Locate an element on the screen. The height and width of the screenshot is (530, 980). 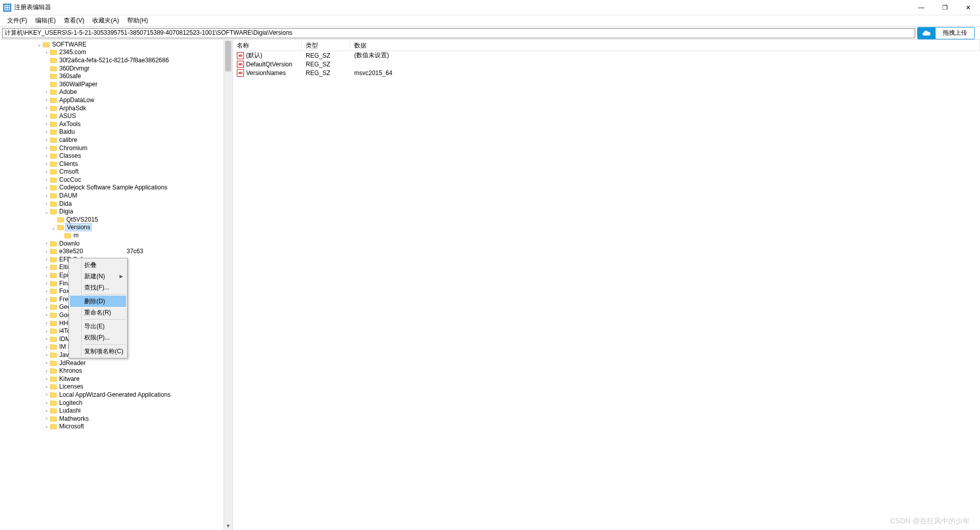
scroll-down-icon: ▼ is located at coordinates (228, 526).